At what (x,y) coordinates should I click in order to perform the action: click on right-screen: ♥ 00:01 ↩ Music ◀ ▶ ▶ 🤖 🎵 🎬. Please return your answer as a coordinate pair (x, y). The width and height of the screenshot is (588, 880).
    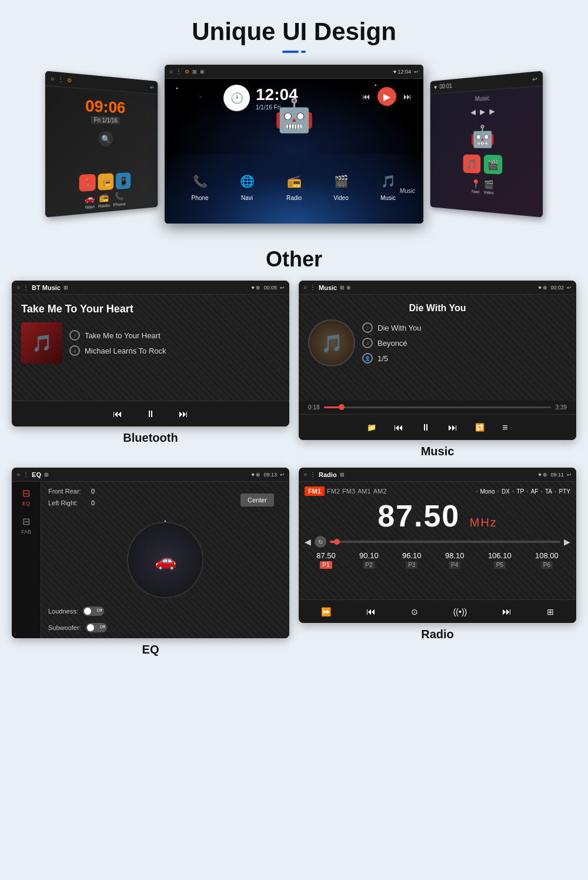
    Looking at the image, I should click on (487, 144).